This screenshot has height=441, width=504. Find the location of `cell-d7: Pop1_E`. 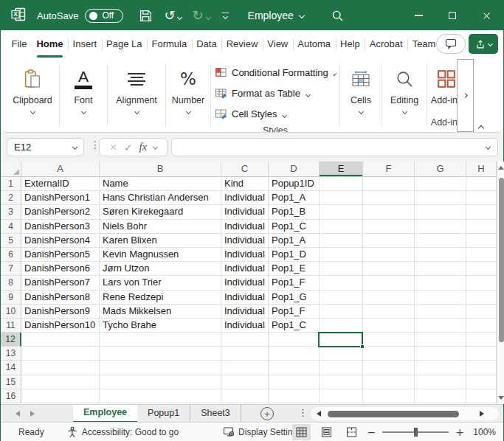

cell-d7: Pop1_E is located at coordinates (294, 268).